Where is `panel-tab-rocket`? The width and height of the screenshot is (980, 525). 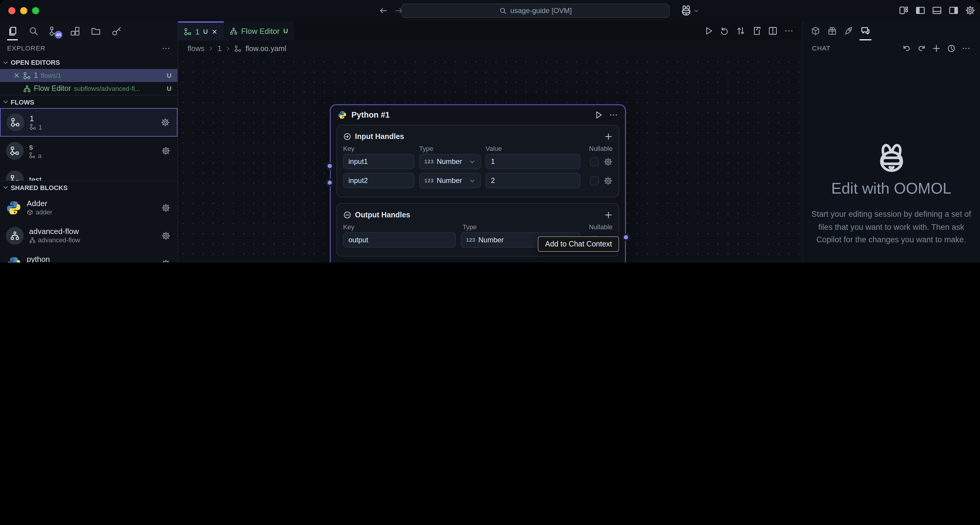
panel-tab-rocket is located at coordinates (849, 31).